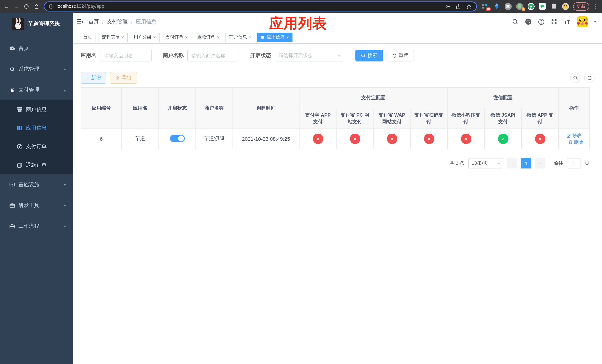  Describe the element at coordinates (541, 21) in the screenshot. I see `help-icon` at that location.